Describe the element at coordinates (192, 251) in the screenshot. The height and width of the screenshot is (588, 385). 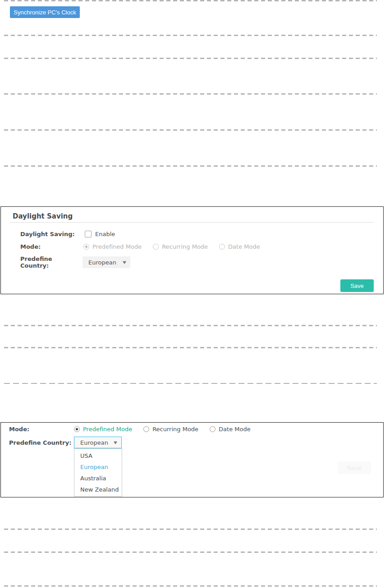
I see `daylight-saving-panel: Daylight Saving Daylight Saving: Enable …` at that location.